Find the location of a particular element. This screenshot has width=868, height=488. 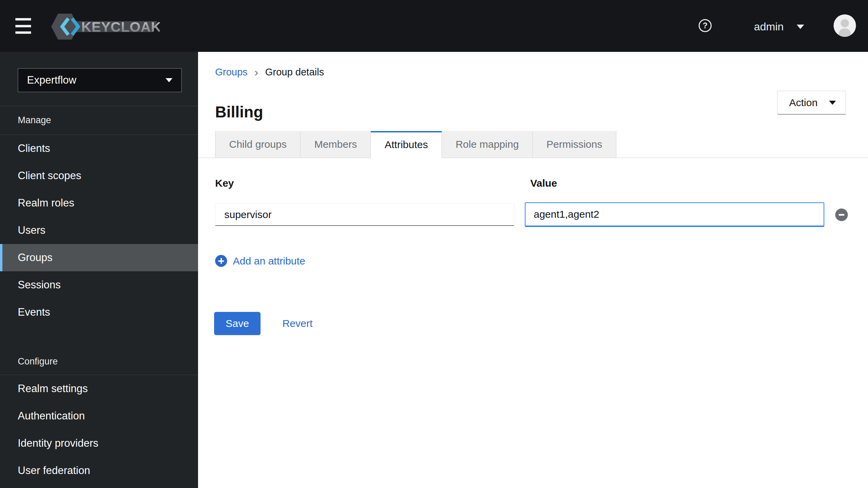

avatar is located at coordinates (845, 26).